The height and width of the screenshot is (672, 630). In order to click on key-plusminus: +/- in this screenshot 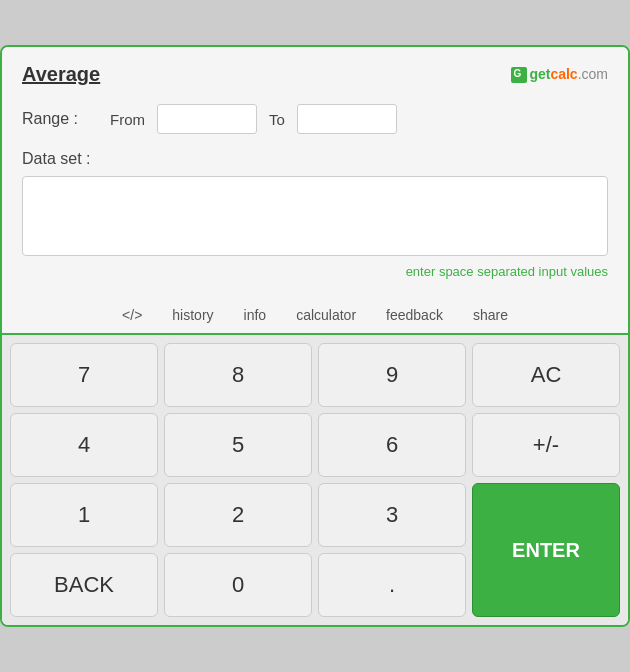, I will do `click(546, 445)`.